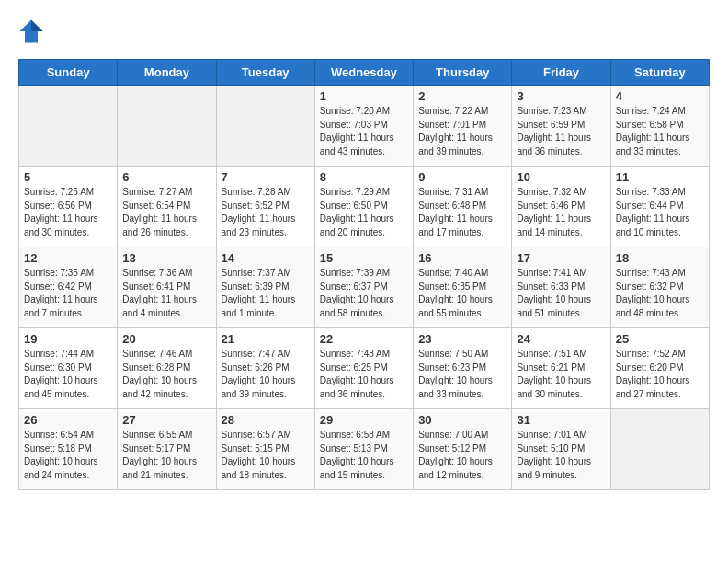 The height and width of the screenshot is (563, 728). I want to click on calendar-cell: 8Sunrise: 7:29 AM Sunset: 6:50 PM Daylig…, so click(364, 207).